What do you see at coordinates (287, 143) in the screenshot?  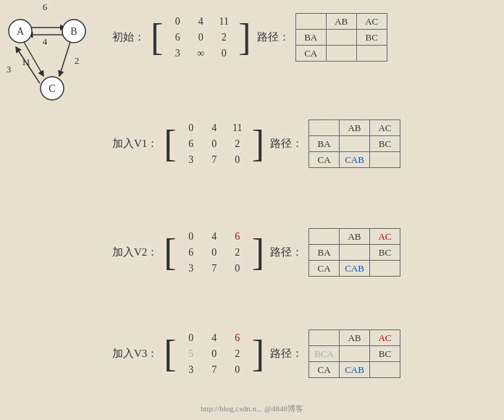 I see `path-label-v1: 路径：` at bounding box center [287, 143].